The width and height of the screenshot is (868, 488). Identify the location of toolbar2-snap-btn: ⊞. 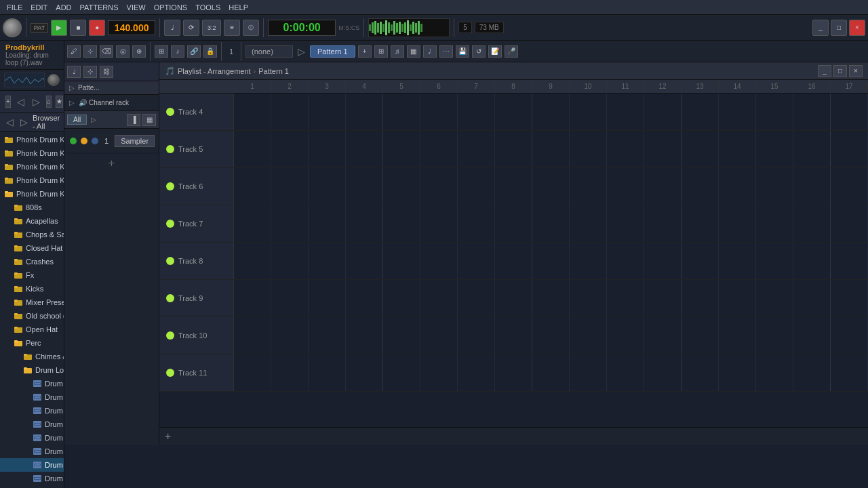
(161, 52).